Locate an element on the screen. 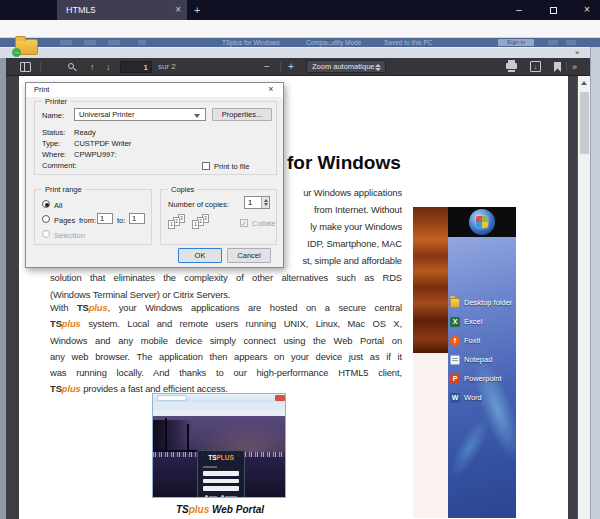  range-all-radio is located at coordinates (46, 204).